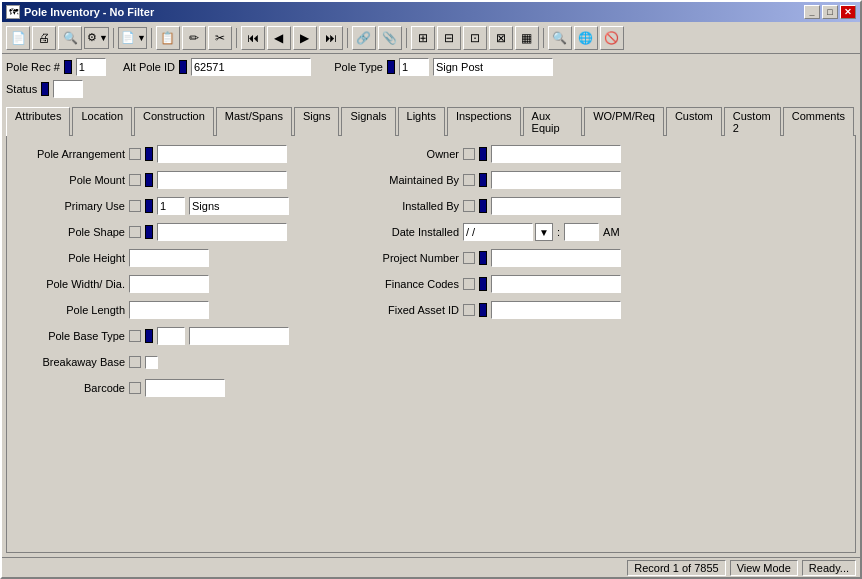 The width and height of the screenshot is (862, 579). What do you see at coordinates (848, 12) in the screenshot?
I see `close-button: ✕` at bounding box center [848, 12].